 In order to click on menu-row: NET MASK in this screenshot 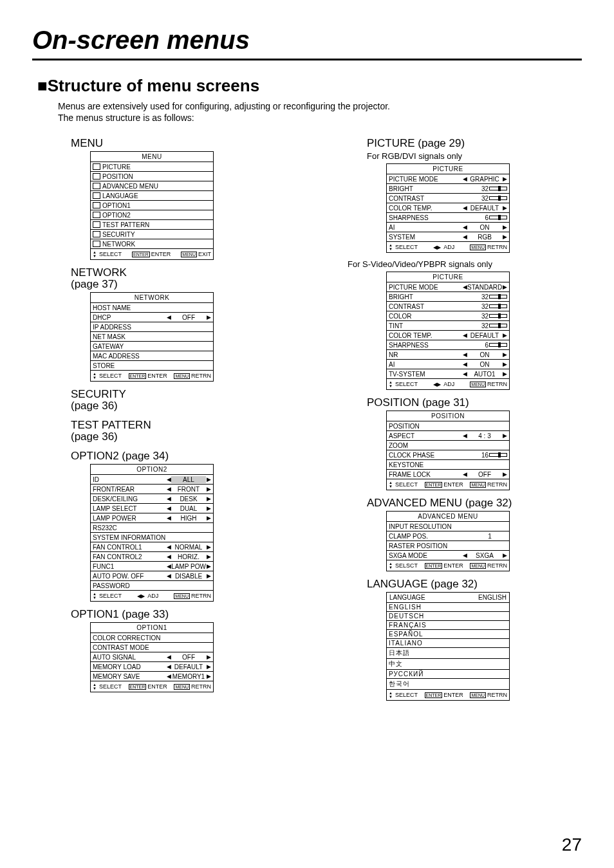, I will do `click(152, 336)`.